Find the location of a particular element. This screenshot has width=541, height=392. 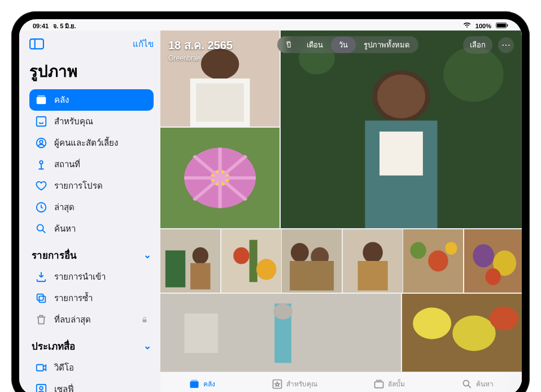

bottom-tabbar: คลัง สำหรับคุณ อัลบั้ม ค้นหา is located at coordinates (341, 382).